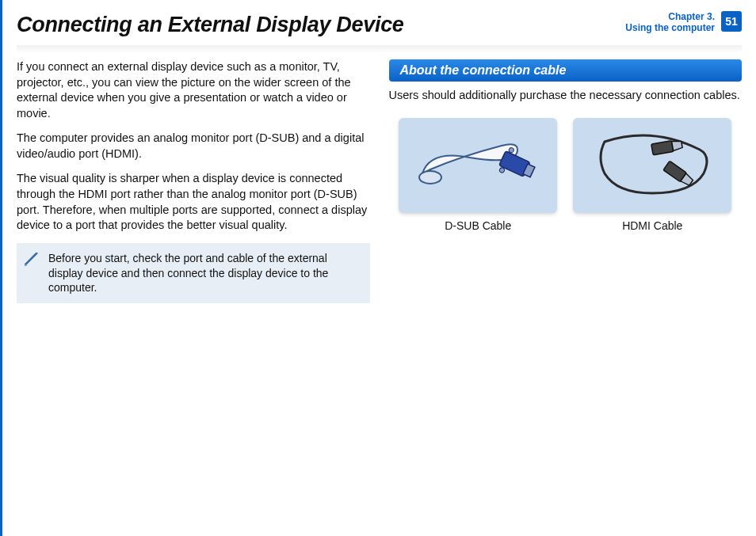 The image size is (756, 536). Describe the element at coordinates (478, 165) in the screenshot. I see `dsub-cable-illustration` at that location.